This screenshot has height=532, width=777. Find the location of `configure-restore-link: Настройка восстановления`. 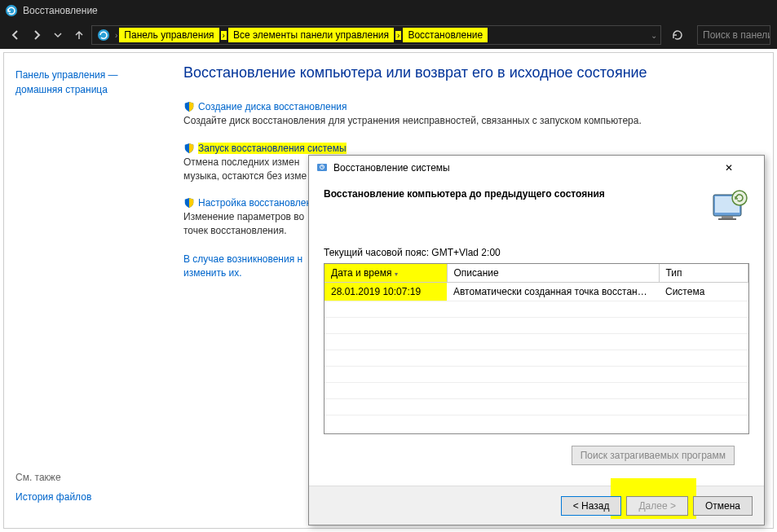

configure-restore-link: Настройка восстановления is located at coordinates (260, 203).